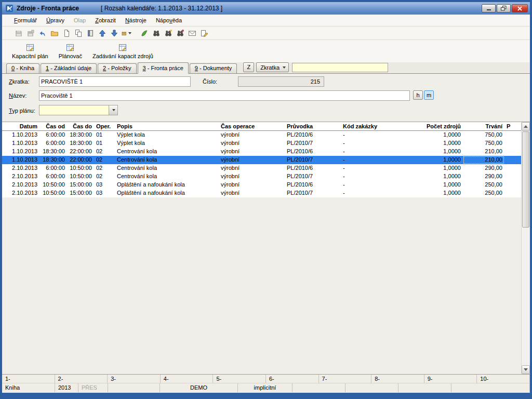  I want to click on z-button: Z, so click(248, 68).